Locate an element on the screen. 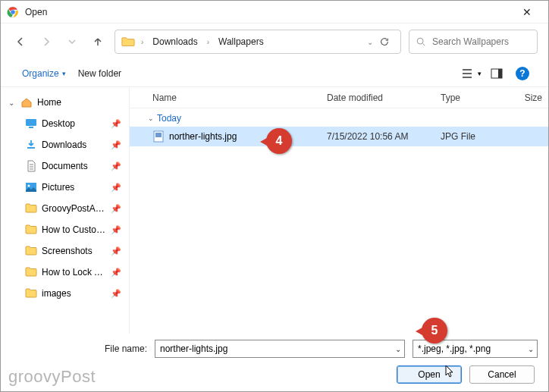  documents-icon is located at coordinates (31, 166).